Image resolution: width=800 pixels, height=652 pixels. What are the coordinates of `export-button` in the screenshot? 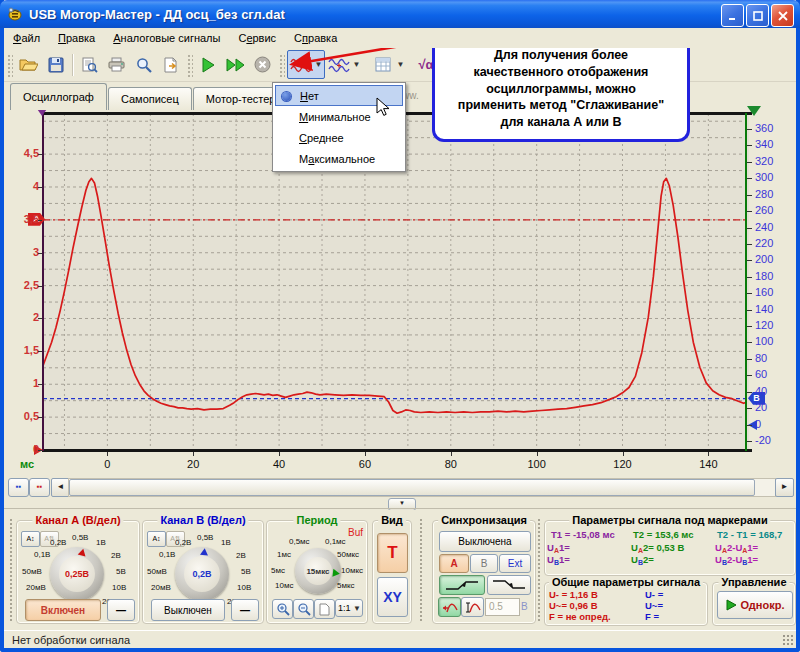 It's located at (170, 64).